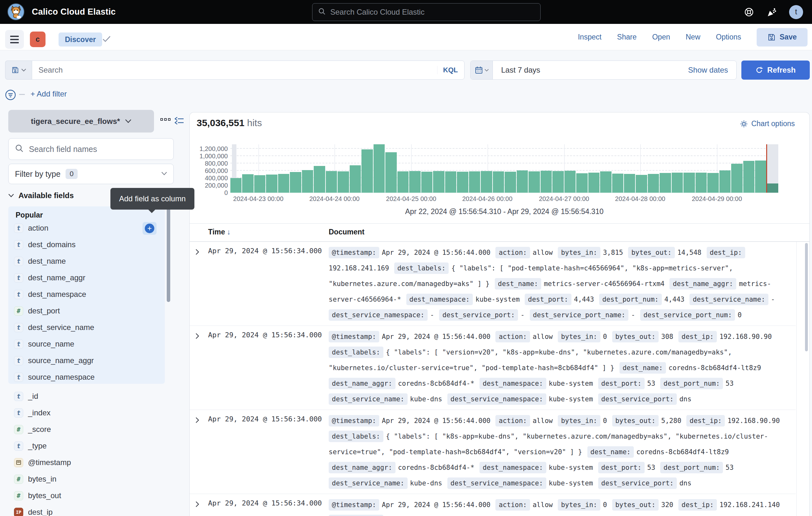 Image resolution: width=812 pixels, height=516 pixels. What do you see at coordinates (87, 429) in the screenshot?
I see `field-item-_score: #_score` at bounding box center [87, 429].